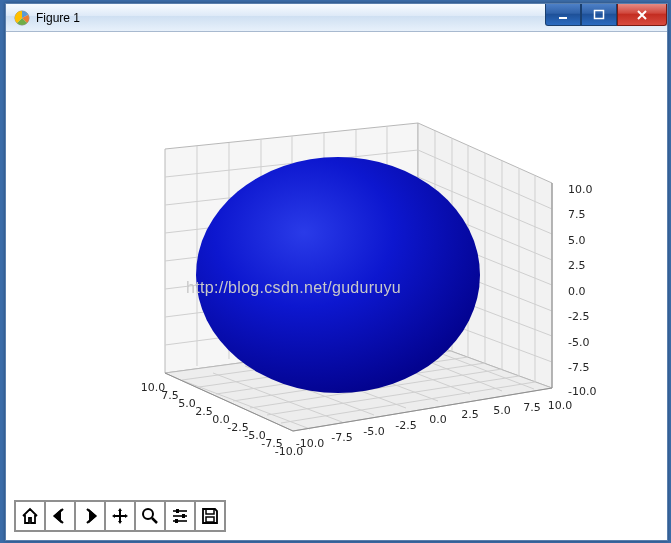  What do you see at coordinates (58, 18) in the screenshot?
I see `window-title: Figure 1` at bounding box center [58, 18].